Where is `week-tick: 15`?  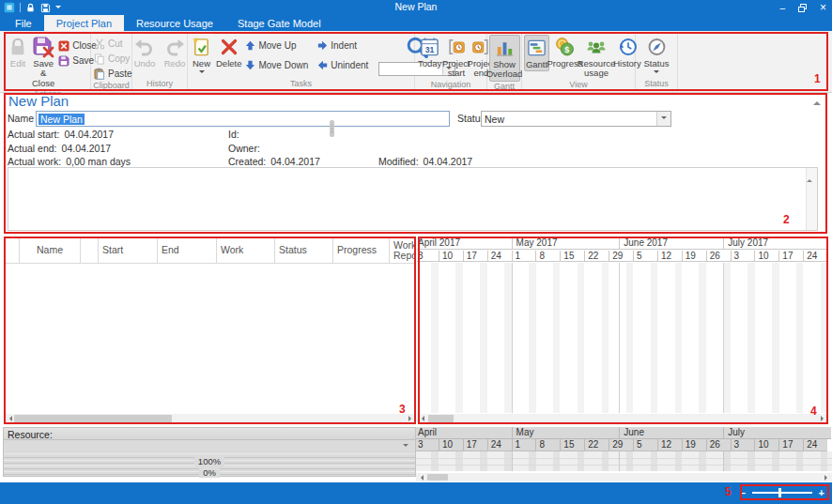
week-tick: 15 is located at coordinates (572, 445).